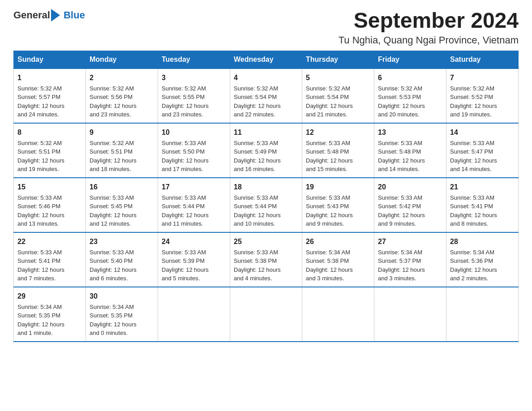  What do you see at coordinates (50, 187) in the screenshot?
I see `day-number: 15` at bounding box center [50, 187].